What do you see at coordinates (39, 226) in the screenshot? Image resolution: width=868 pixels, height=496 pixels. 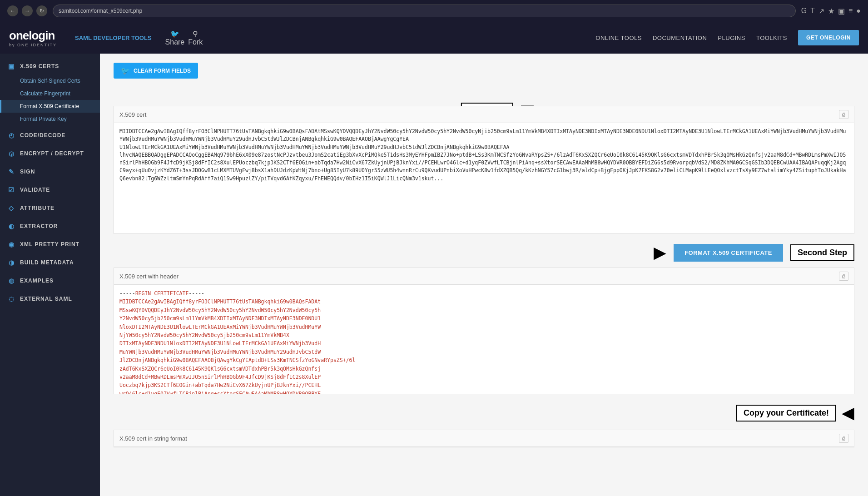 I see `sidebar-extractor-label: EXTRACTOR` at bounding box center [39, 226].